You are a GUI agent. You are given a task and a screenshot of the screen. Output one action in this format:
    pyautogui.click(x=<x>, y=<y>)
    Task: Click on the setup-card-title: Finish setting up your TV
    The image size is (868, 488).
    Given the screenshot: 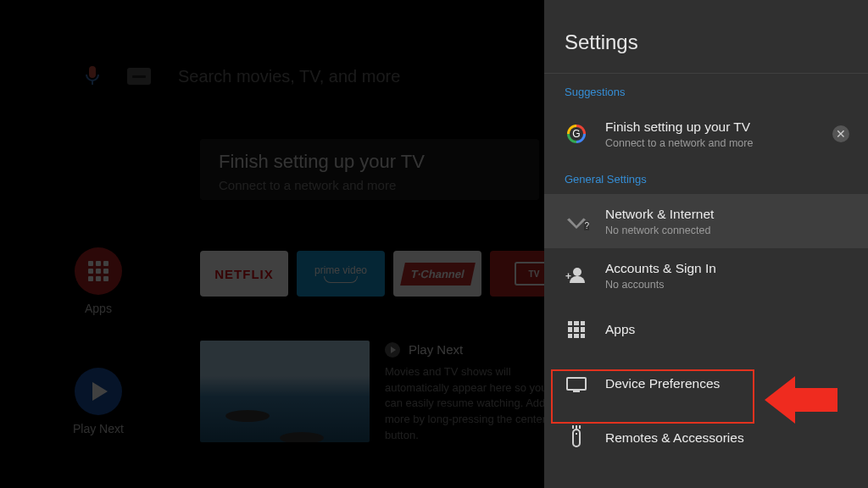 What is the action you would take?
    pyautogui.click(x=370, y=162)
    